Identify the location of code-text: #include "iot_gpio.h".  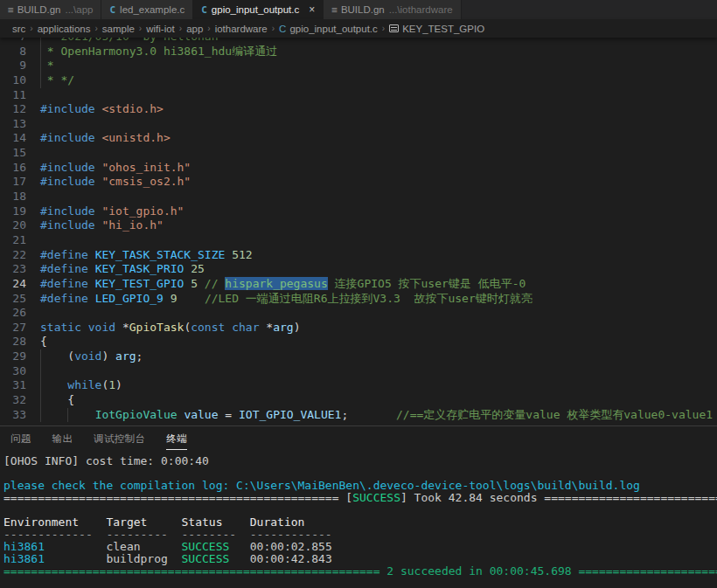
(379, 211).